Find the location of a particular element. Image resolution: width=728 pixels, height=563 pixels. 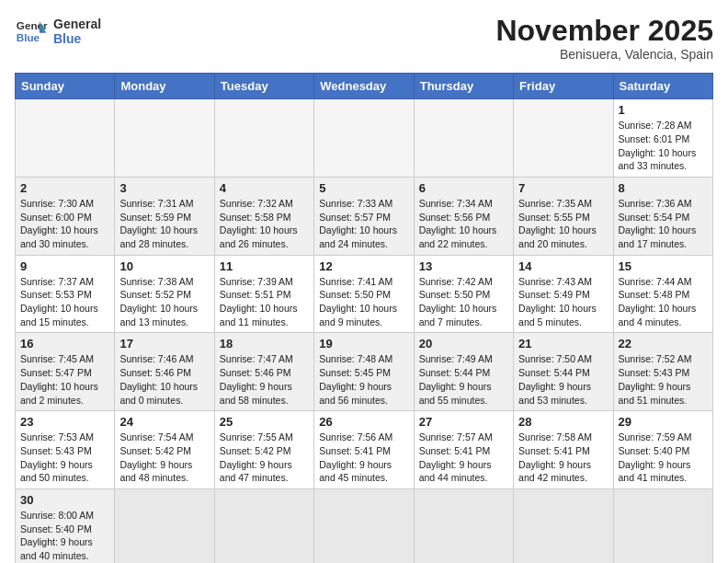

day-number: 25 is located at coordinates (265, 421).